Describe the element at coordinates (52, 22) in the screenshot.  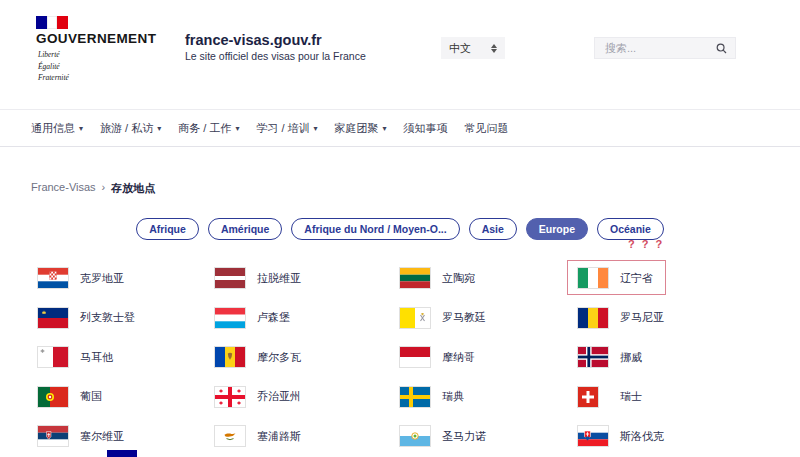
I see `french-flag-icon` at that location.